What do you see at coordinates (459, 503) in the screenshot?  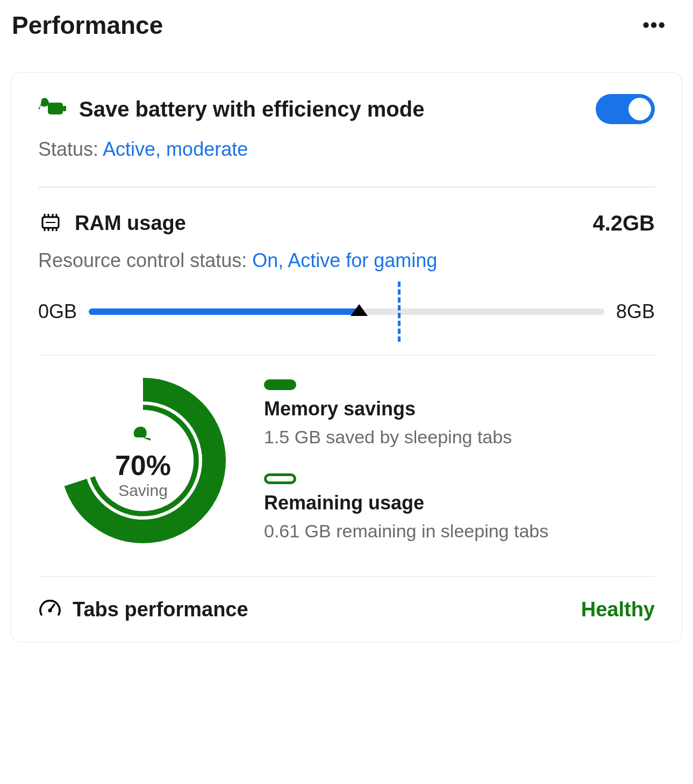 I see `remaining-usage-heading: Remaining usage` at bounding box center [459, 503].